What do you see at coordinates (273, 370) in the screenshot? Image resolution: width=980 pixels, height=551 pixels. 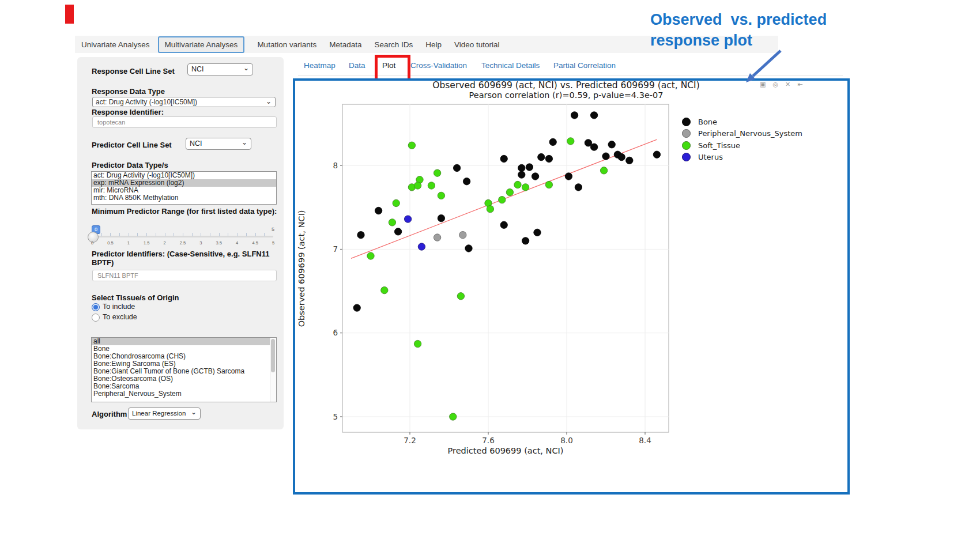 I see `tissue-listbox-scrollbar` at bounding box center [273, 370].